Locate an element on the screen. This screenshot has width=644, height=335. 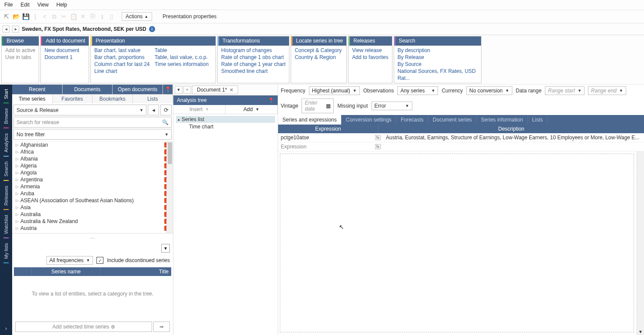
rel-view: View release is located at coordinates (370, 50).